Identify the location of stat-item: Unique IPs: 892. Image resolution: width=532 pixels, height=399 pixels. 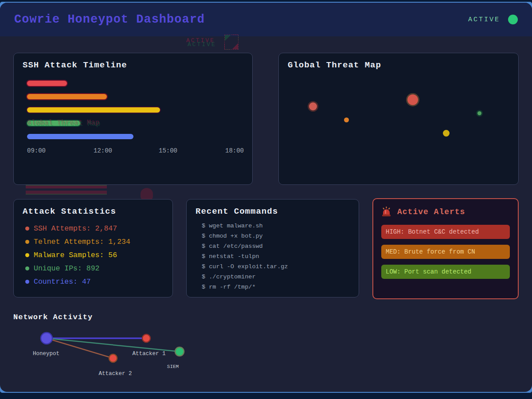
(93, 268).